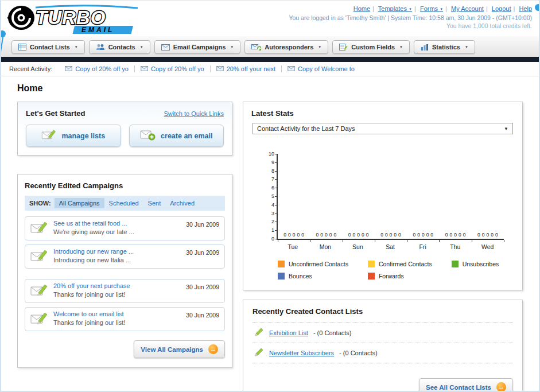  What do you see at coordinates (306, 129) in the screenshot?
I see `stats-period-value: Contact Activity for the Last 7 Days` at bounding box center [306, 129].